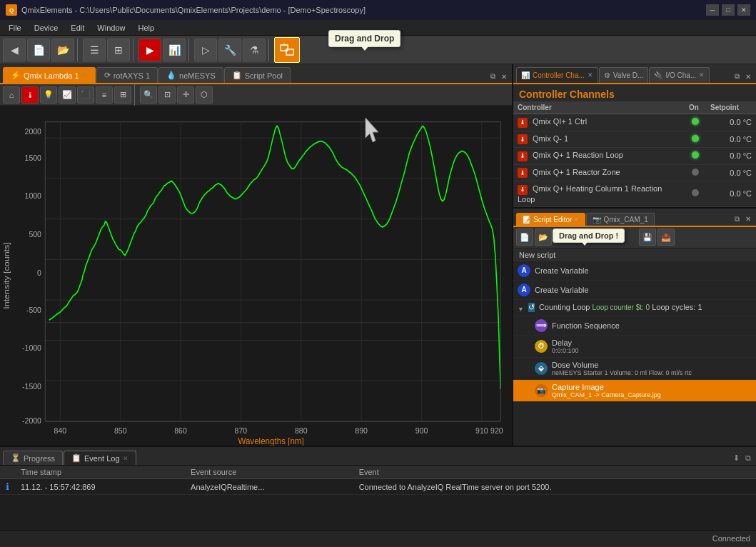 The width and height of the screenshot is (756, 547). Describe the element at coordinates (543, 237) in the screenshot. I see `script-open-btn: 📂` at that location.